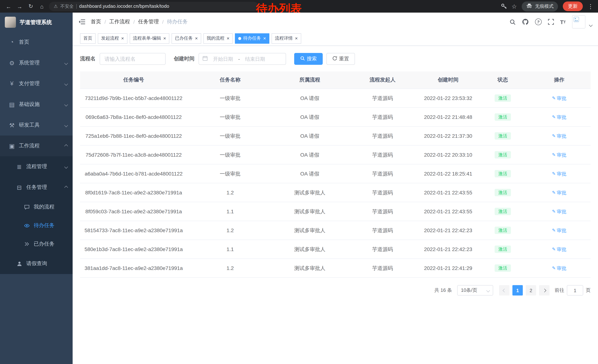 Image resolution: width=598 pixels, height=364 pixels. What do you see at coordinates (186, 38) in the screenshot?
I see `tab-done-task: 已办任务×` at bounding box center [186, 38].